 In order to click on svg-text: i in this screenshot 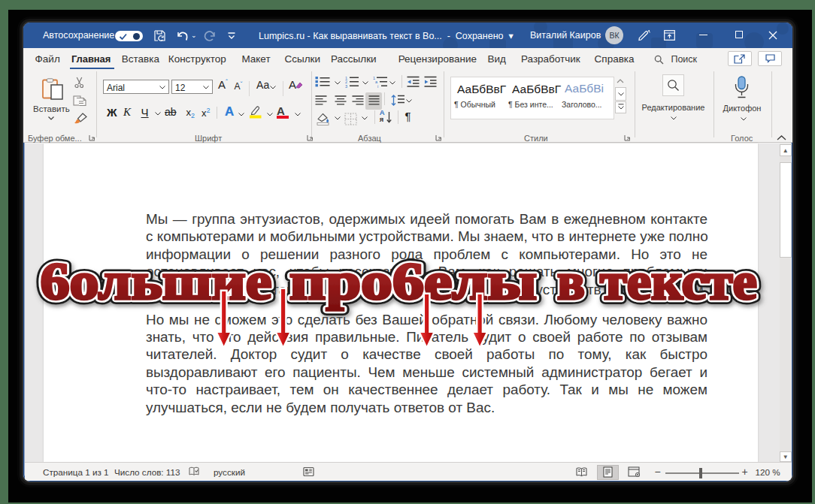, I will do `click(377, 86)`.